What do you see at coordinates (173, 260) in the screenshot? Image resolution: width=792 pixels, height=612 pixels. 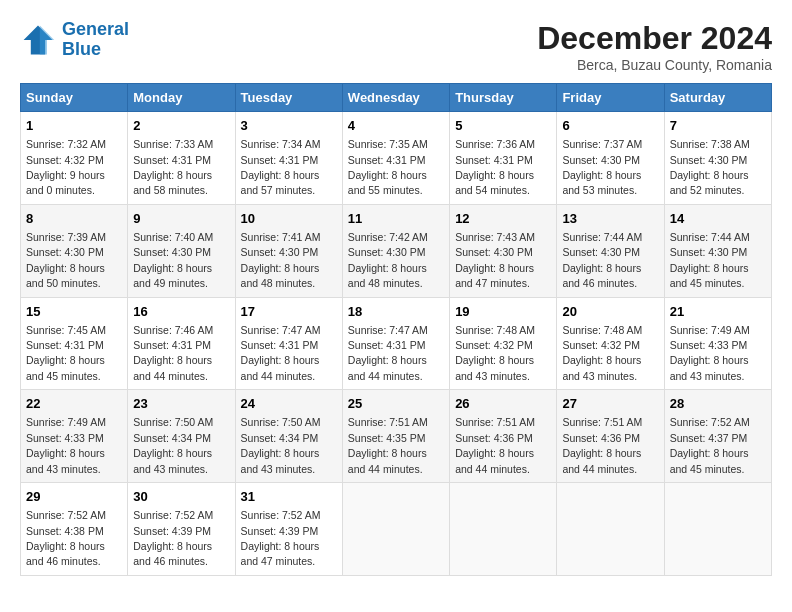 I see `sunrise-text: Sunrise: 7:40 AMSunset: 4:30 PMDaylight:…` at bounding box center [173, 260].